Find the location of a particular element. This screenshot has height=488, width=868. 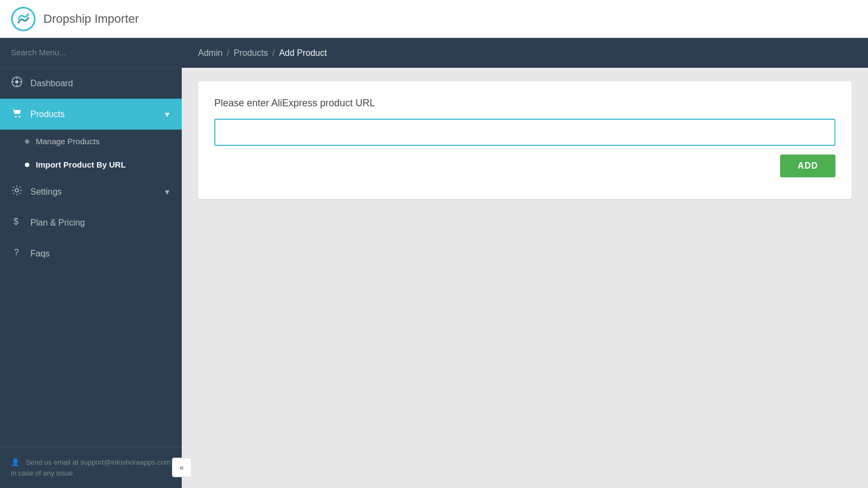

footer-text: Send us email at support@infoshoreapps.c… is located at coordinates (91, 467).